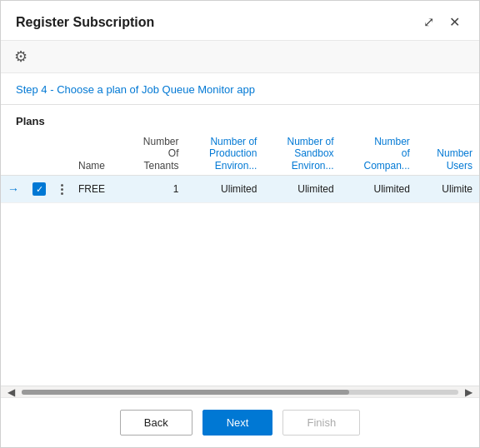 This screenshot has width=480, height=448. What do you see at coordinates (62, 154) in the screenshot?
I see `col-dots` at bounding box center [62, 154].